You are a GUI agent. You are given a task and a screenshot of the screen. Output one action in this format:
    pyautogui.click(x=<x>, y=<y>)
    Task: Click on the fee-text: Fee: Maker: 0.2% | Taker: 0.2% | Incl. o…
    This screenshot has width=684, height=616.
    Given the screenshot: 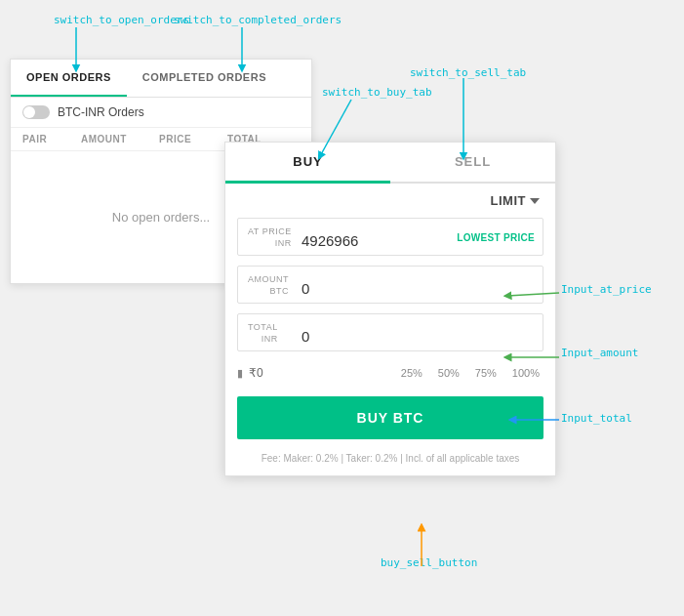 What is the action you would take?
    pyautogui.click(x=390, y=463)
    